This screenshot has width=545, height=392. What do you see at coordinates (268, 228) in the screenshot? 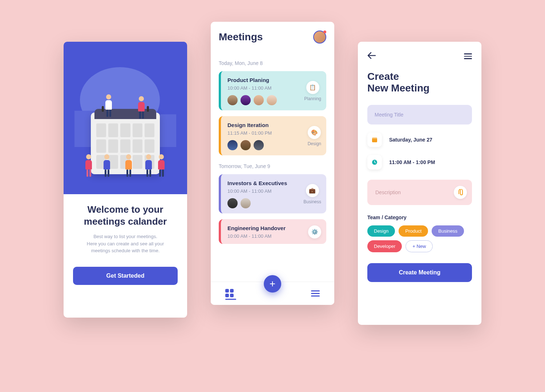
I see `meeting-card-title: Engineering Handover` at bounding box center [268, 228].